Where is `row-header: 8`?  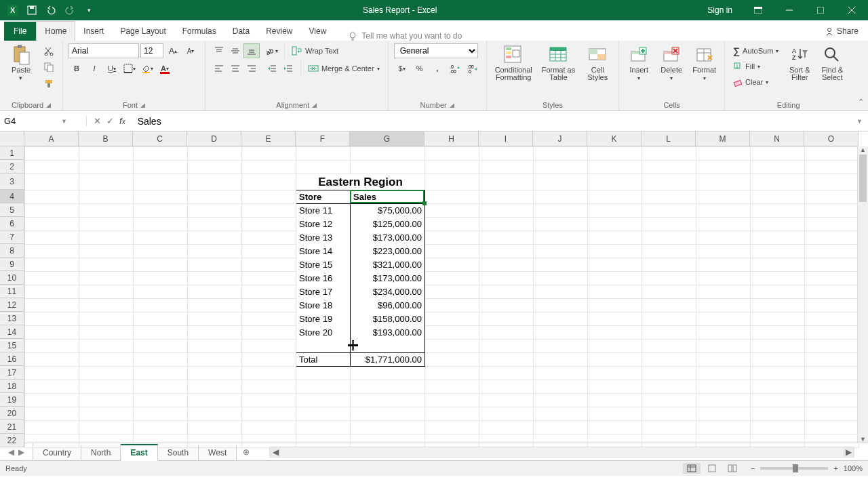 row-header: 8 is located at coordinates (12, 251).